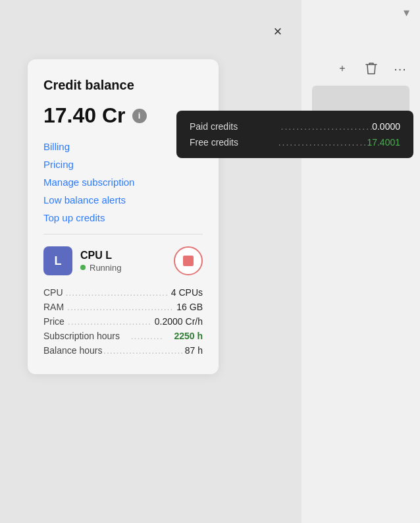 This screenshot has height=523, width=420. What do you see at coordinates (123, 292) in the screenshot?
I see `spec-cpu: CPU ................................ 4 C…` at bounding box center [123, 292].